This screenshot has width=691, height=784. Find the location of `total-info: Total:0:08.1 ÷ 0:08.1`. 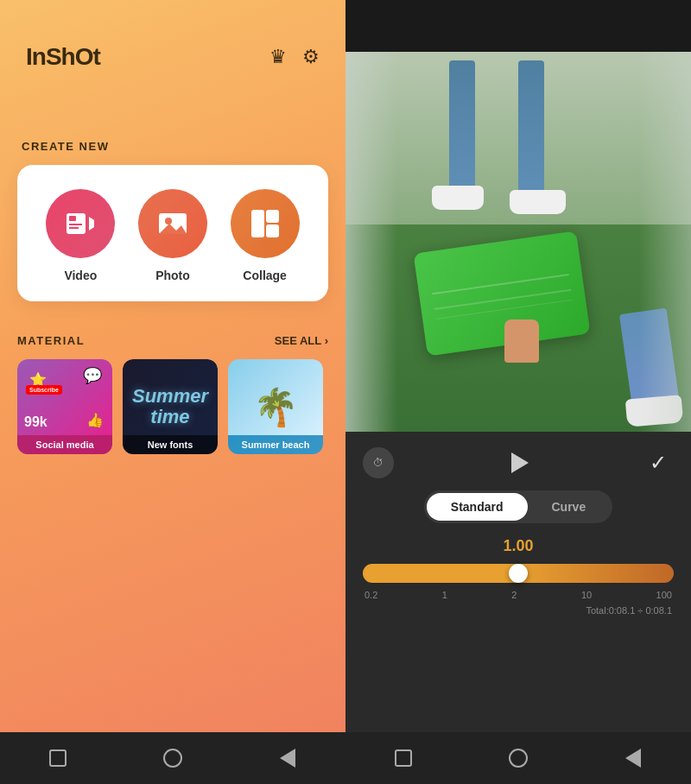

total-info: Total:0:08.1 ÷ 0:08.1 is located at coordinates (629, 610).